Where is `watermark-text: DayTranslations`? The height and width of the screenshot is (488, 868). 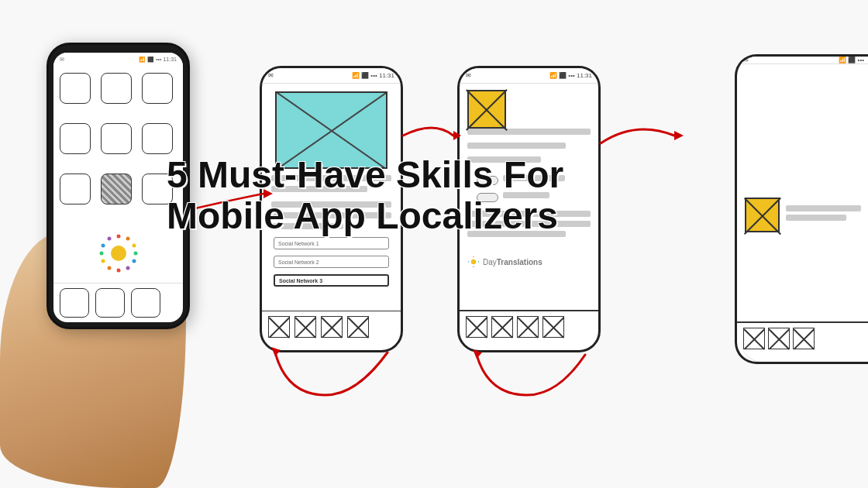 watermark-text: DayTranslations is located at coordinates (513, 262).